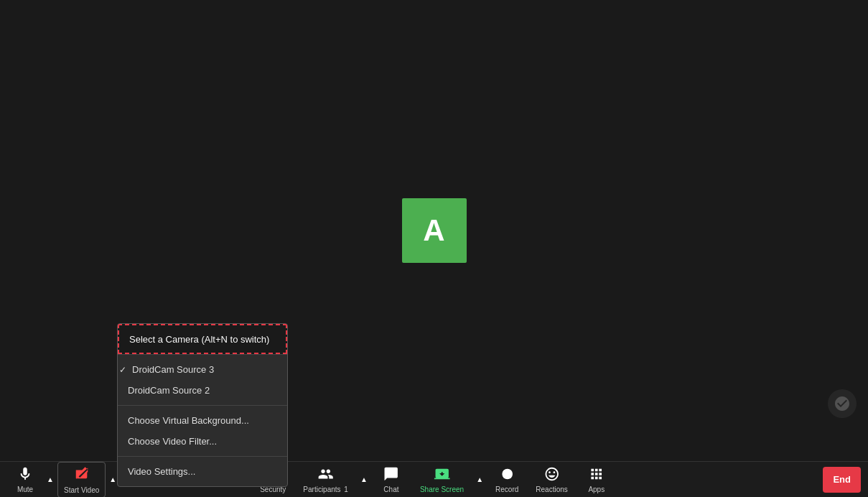  Describe the element at coordinates (25, 490) in the screenshot. I see `mute-label: Mute` at that location.